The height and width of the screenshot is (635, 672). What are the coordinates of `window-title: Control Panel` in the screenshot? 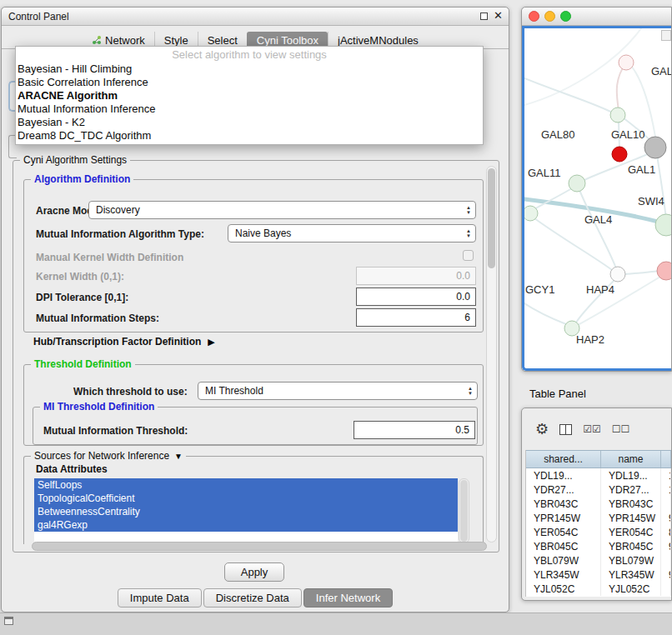 It's located at (38, 17).